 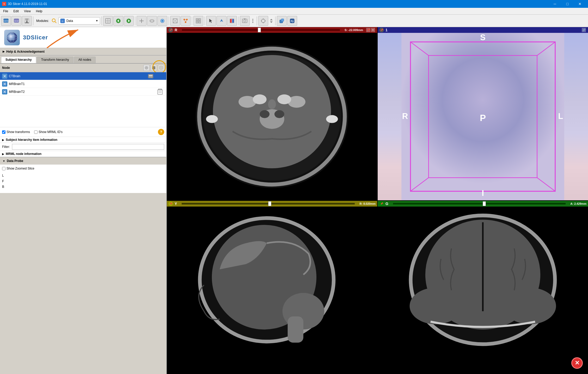 What do you see at coordinates (83, 140) in the screenshot?
I see `subject-hierarchy-info-header: ▶ Subject hierarchy item information` at bounding box center [83, 140].